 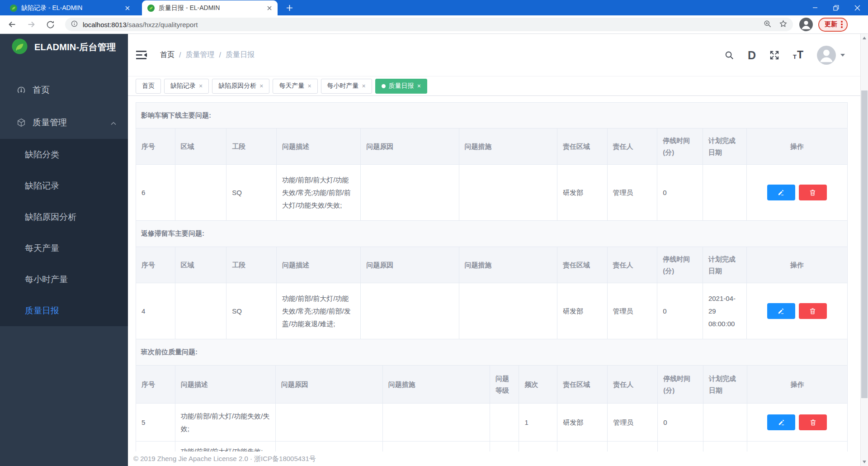 What do you see at coordinates (201, 147) in the screenshot?
I see `column-header: 区域` at bounding box center [201, 147].